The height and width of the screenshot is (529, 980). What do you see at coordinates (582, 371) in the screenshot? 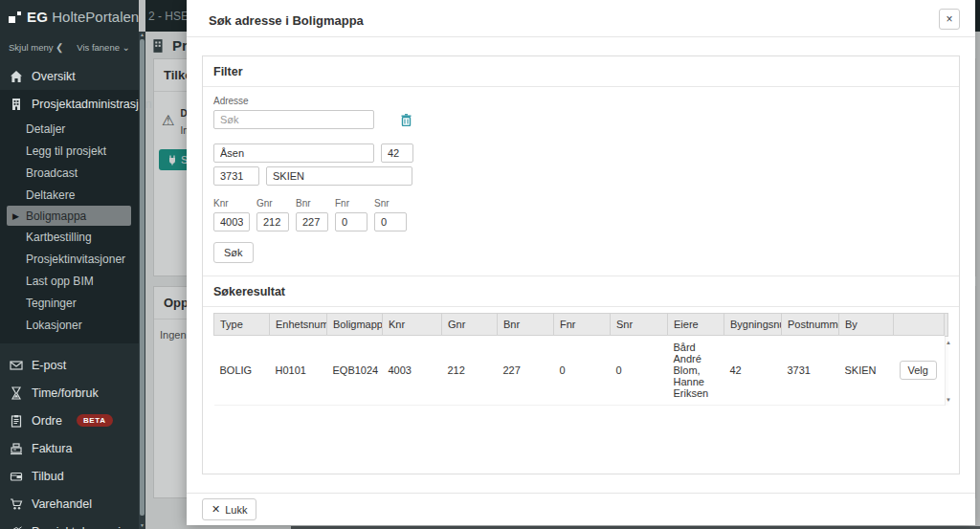
I see `cell-fnr: 0` at bounding box center [582, 371].